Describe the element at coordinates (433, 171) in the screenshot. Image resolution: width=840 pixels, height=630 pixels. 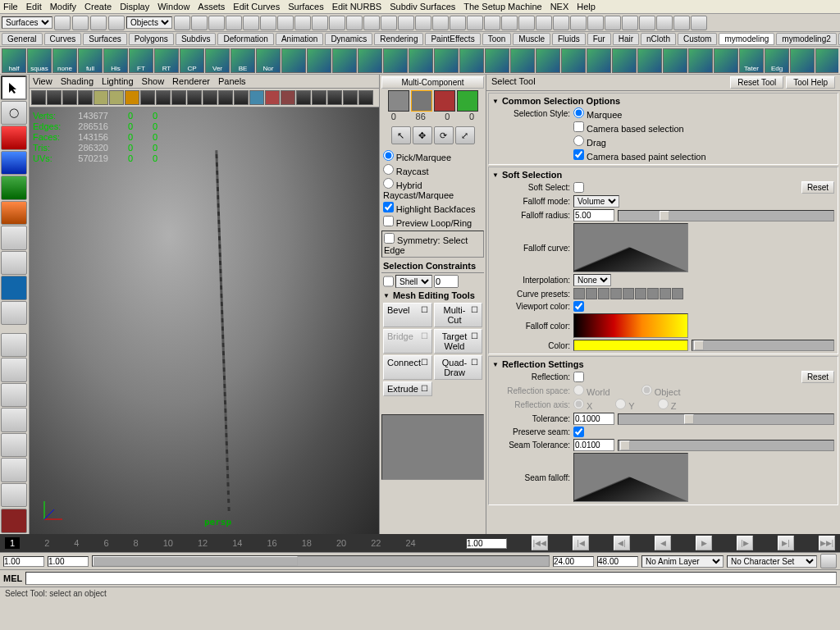
I see `raycast-radio: Raycast` at that location.